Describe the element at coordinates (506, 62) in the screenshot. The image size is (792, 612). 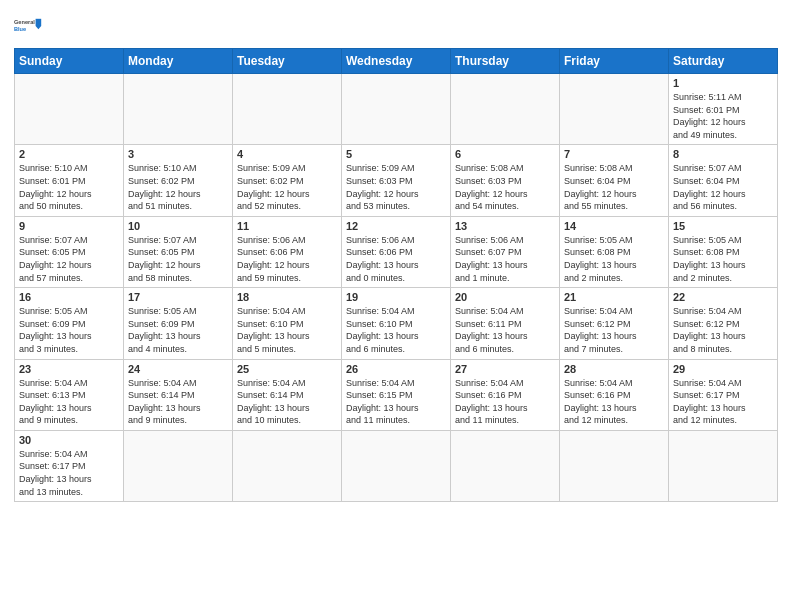
I see `day-header-thursday: Thursday` at that location.